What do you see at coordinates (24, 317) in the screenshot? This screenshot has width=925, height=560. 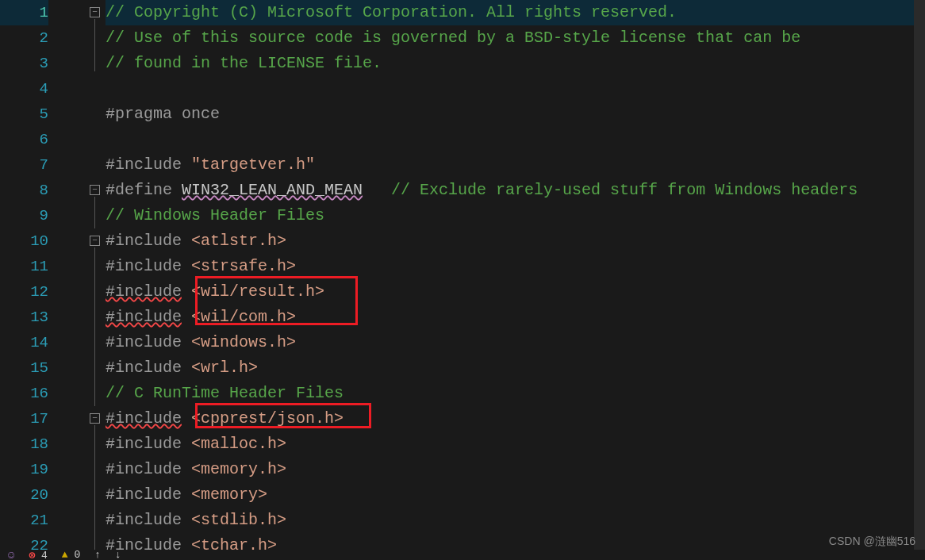 I see `line-number: 13` at bounding box center [24, 317].